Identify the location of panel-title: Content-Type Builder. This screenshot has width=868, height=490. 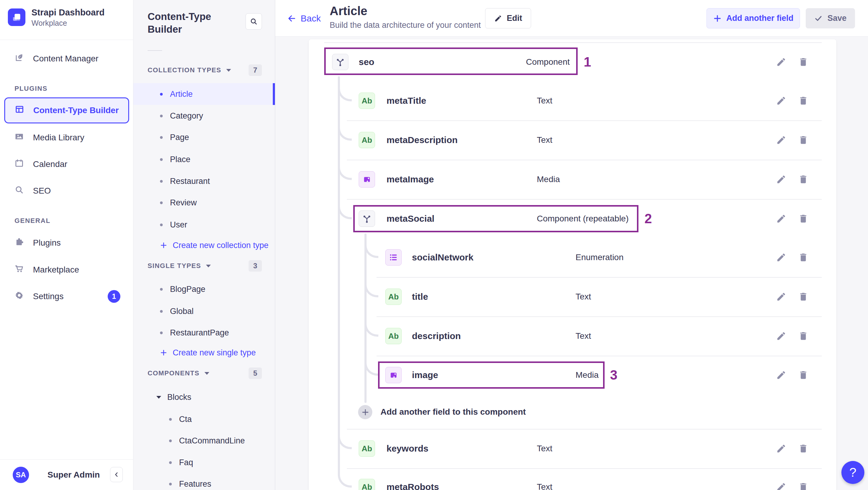
(191, 23).